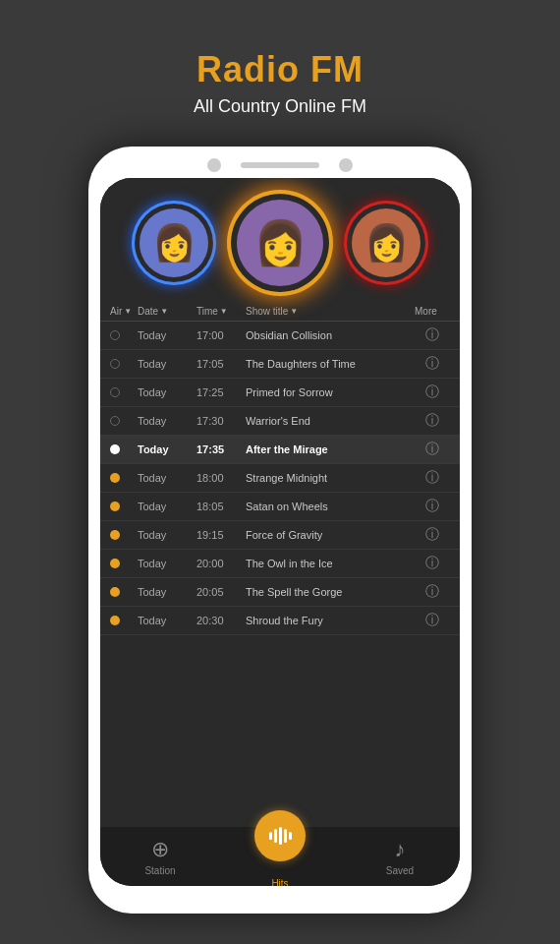  I want to click on cell-title: Satan on Wheels, so click(330, 506).